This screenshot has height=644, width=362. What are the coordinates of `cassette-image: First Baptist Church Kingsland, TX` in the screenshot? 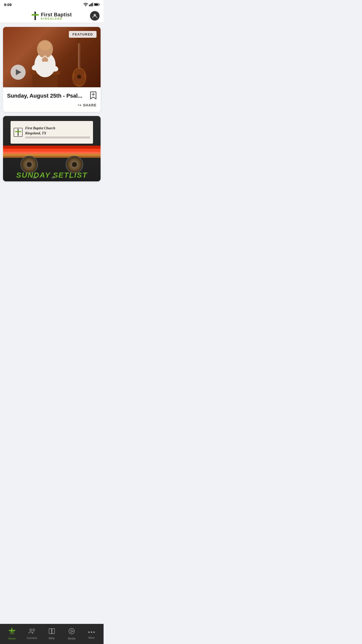 It's located at (52, 149).